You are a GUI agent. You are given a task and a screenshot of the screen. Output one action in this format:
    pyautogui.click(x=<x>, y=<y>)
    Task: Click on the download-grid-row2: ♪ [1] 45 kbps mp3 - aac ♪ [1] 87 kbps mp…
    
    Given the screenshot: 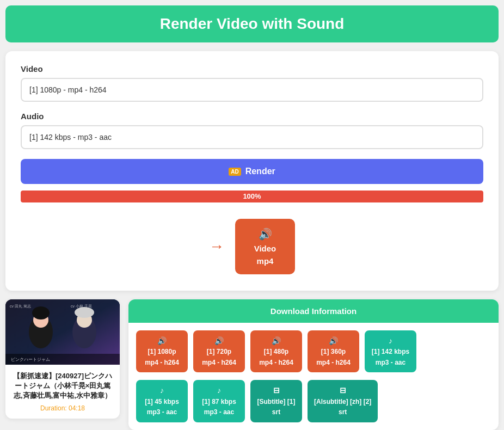 What is the action you would take?
    pyautogui.click(x=314, y=405)
    